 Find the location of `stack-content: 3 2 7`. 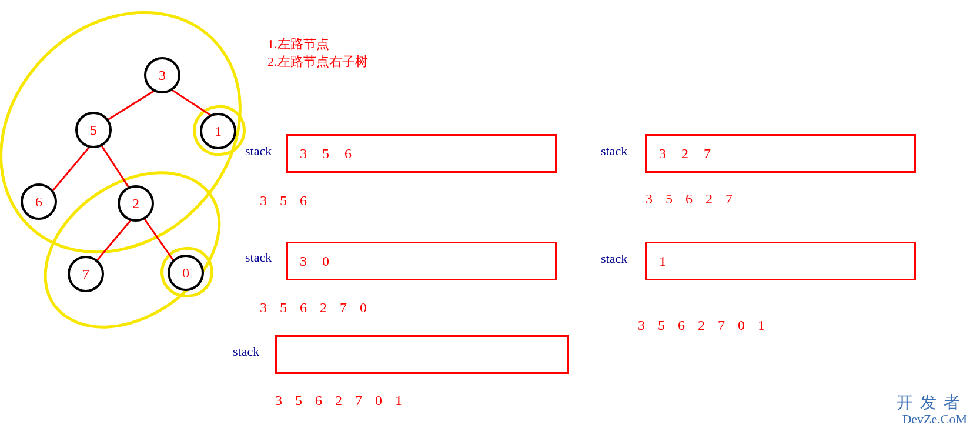

stack-content: 3 2 7 is located at coordinates (688, 154).